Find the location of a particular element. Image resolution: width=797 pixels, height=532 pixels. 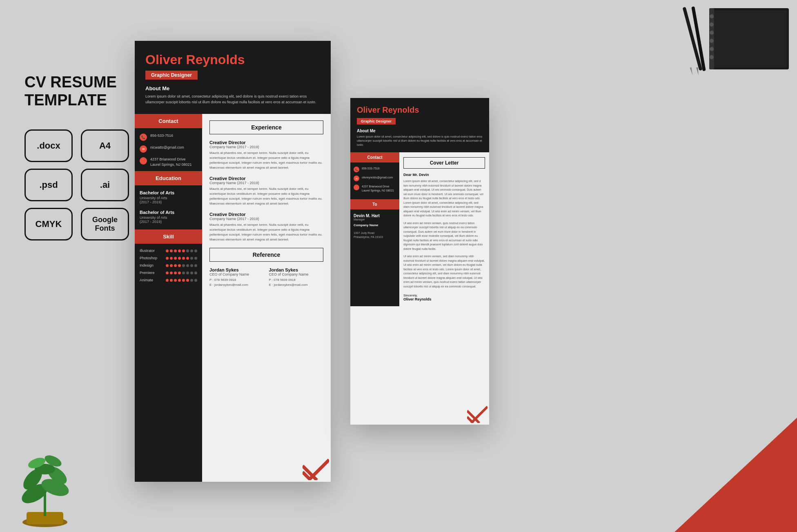

ref-item-1: Jordan Sykes CEO of Company Name P : 078… is located at coordinates (237, 278).